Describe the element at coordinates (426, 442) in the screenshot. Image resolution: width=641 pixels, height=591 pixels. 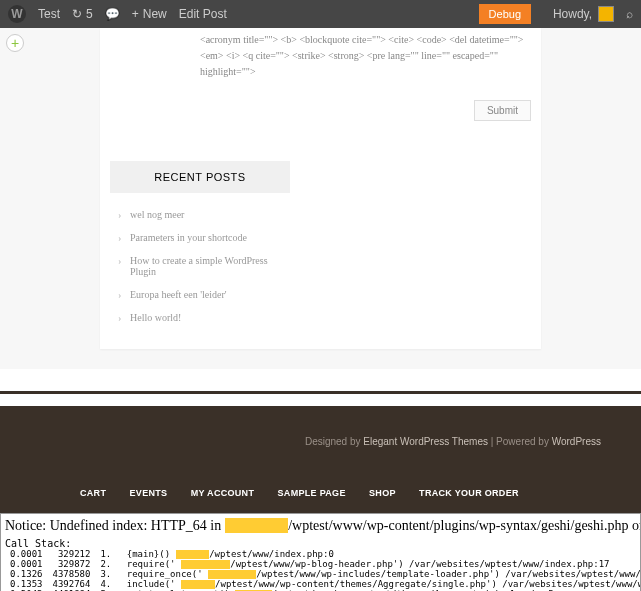
I see `themes-link: Elegant WordPress Themes` at that location.